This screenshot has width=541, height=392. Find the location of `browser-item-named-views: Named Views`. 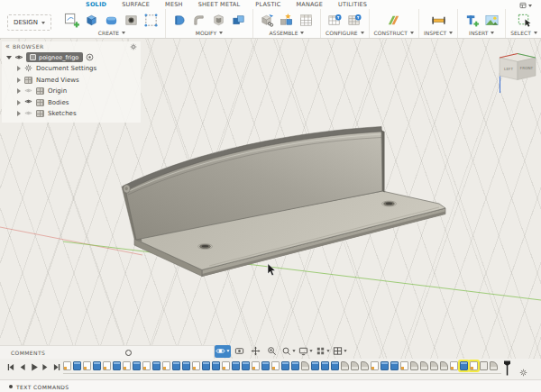

browser-item-named-views: Named Views is located at coordinates (71, 81).